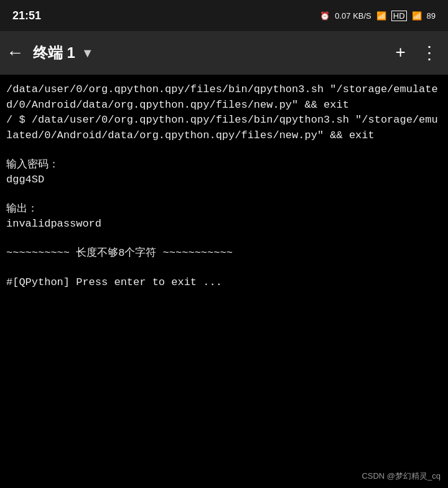  I want to click on network-speed: 0.07 KB/S, so click(353, 16).